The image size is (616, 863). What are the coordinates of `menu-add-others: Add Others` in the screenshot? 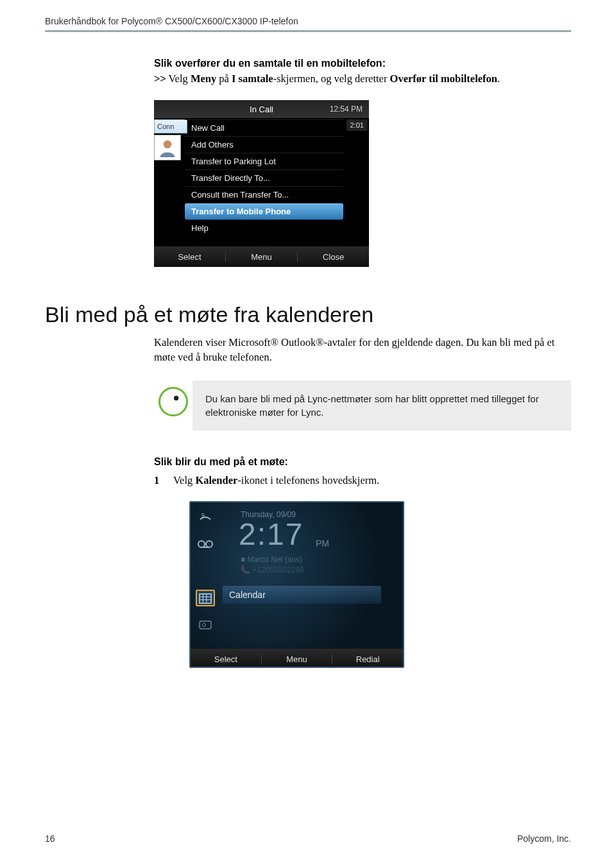 It's located at (264, 144).